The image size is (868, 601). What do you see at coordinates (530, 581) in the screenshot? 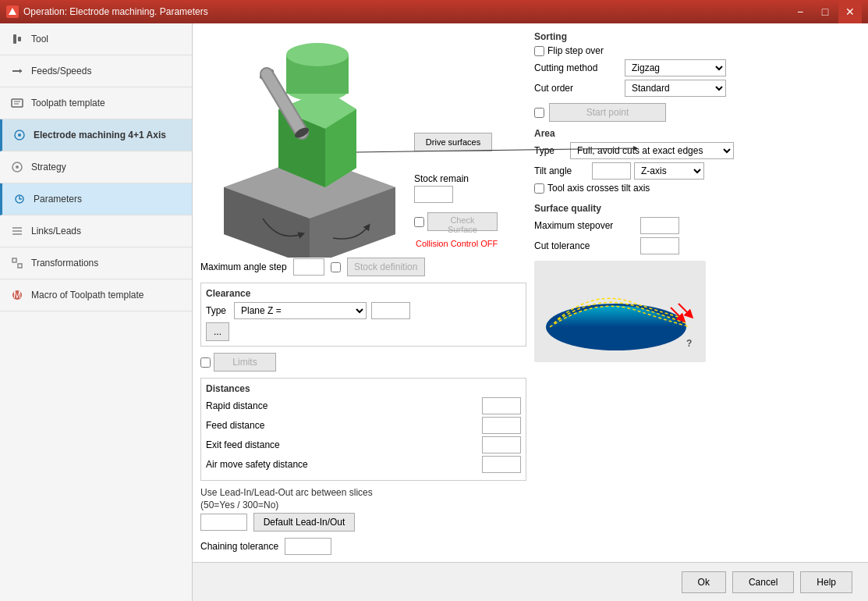
I see `bottom-bar: Ok Cancel Help` at bounding box center [530, 581].